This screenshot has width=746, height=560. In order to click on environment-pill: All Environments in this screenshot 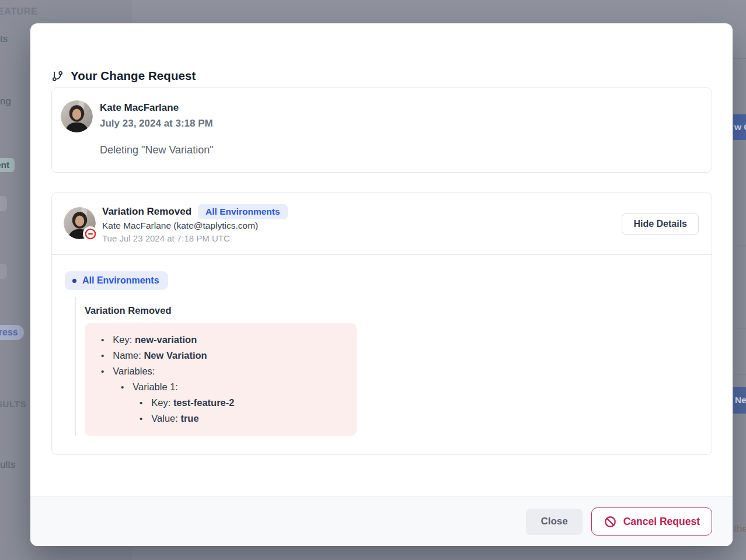, I will do `click(117, 281)`.